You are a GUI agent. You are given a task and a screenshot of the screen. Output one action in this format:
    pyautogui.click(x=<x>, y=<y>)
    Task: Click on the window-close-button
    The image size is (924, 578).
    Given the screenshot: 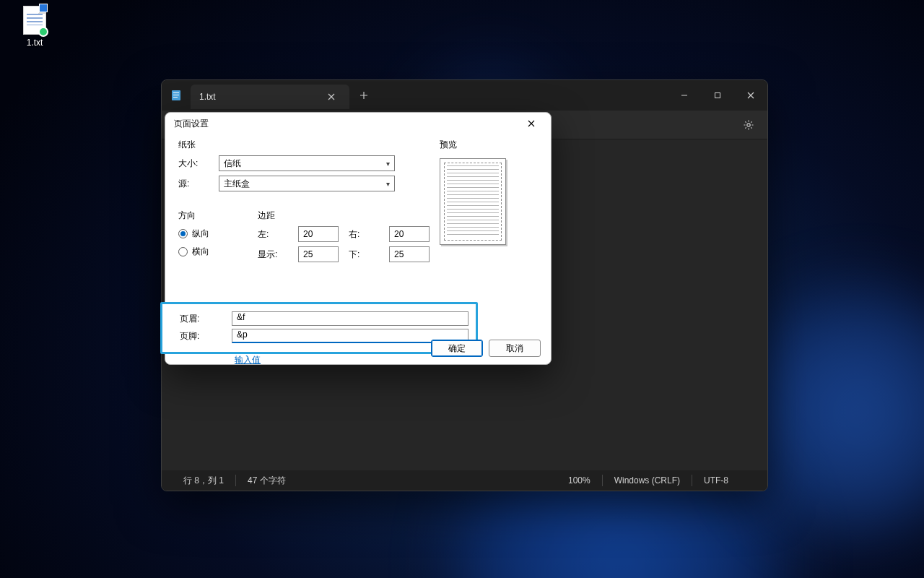 What is the action you would take?
    pyautogui.click(x=751, y=95)
    